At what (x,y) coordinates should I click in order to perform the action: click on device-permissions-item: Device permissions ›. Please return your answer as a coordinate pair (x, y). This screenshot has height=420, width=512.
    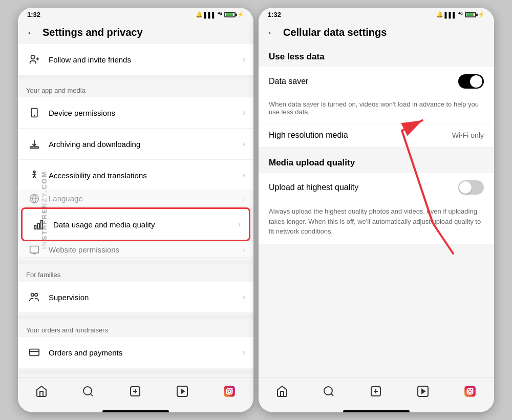
    Looking at the image, I should click on (136, 113).